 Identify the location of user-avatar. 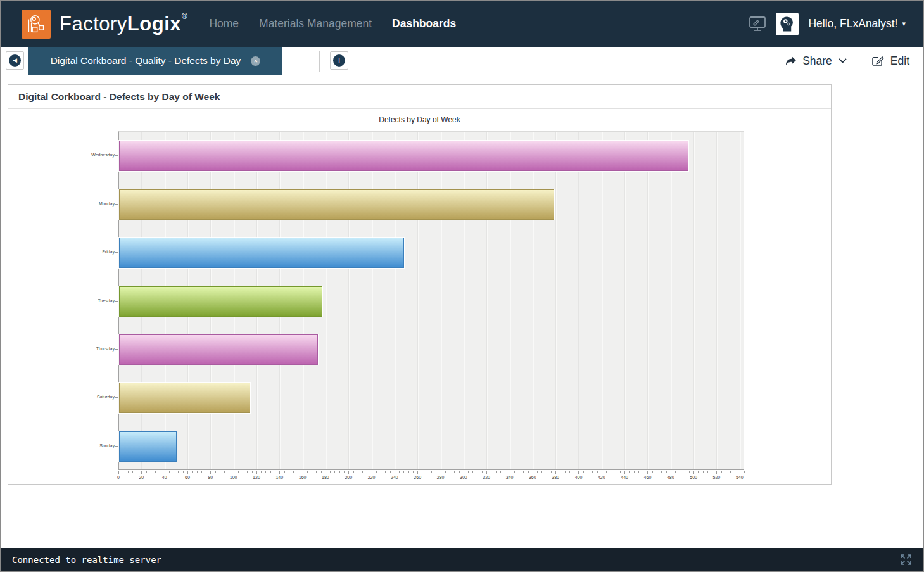
(787, 24).